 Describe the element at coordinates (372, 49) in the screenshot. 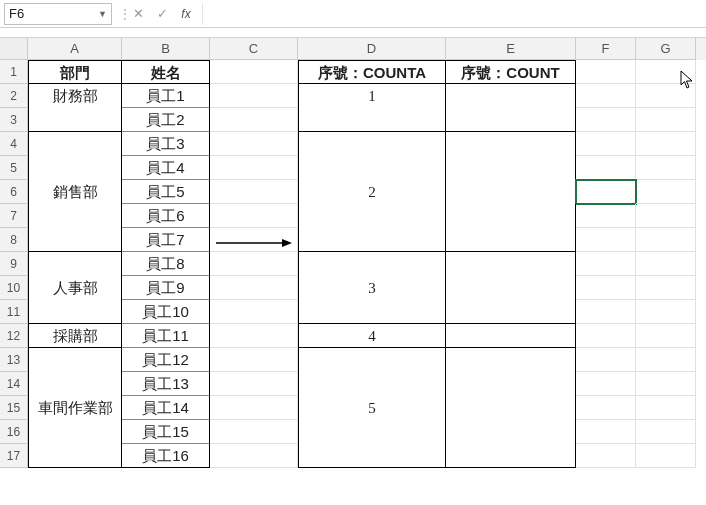

I see `col-header-D: D` at that location.